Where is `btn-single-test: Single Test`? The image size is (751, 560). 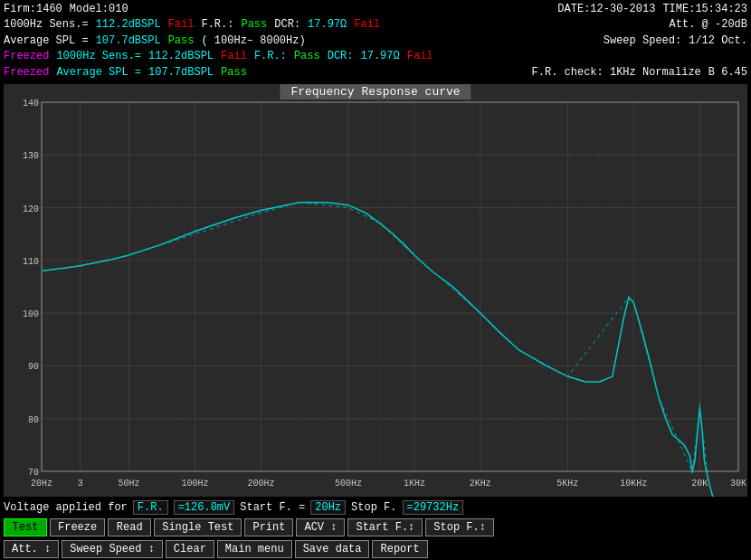
btn-single-test: Single Test is located at coordinates (197, 527).